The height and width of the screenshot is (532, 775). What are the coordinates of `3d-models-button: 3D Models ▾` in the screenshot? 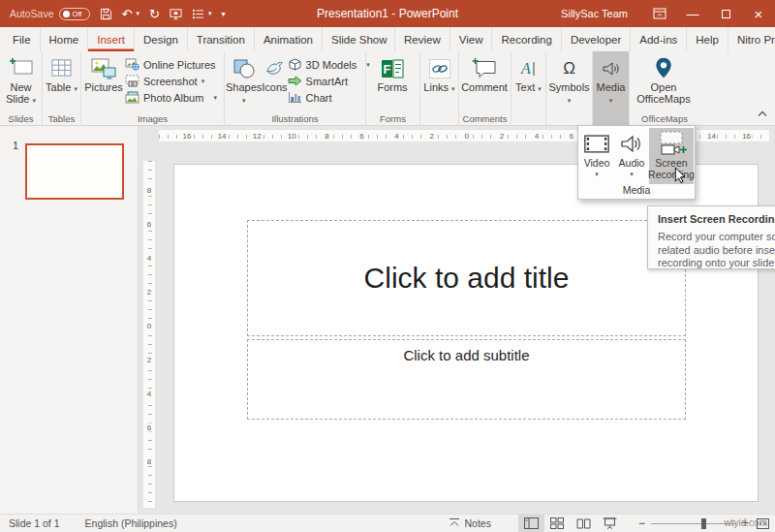 It's located at (329, 65).